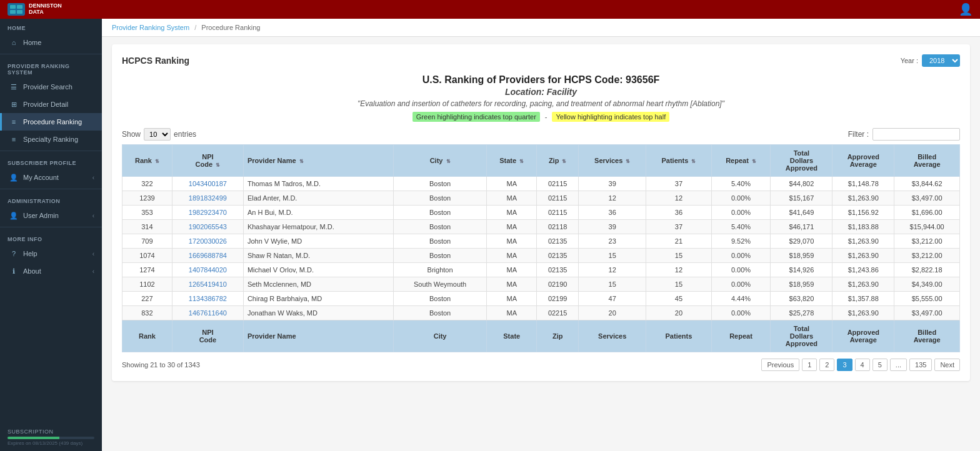 This screenshot has height=451, width=980. What do you see at coordinates (801, 212) in the screenshot?
I see `cell-total-dollars: $41,649` at bounding box center [801, 212].